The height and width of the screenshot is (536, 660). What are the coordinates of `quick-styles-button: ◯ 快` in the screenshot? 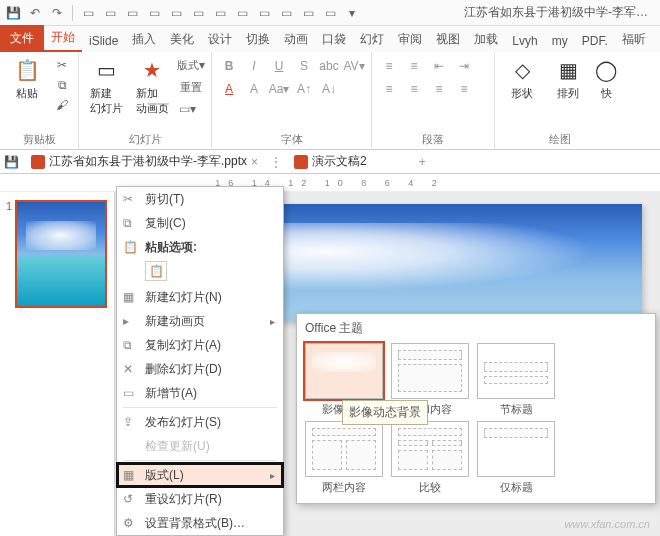 It's located at (606, 78).